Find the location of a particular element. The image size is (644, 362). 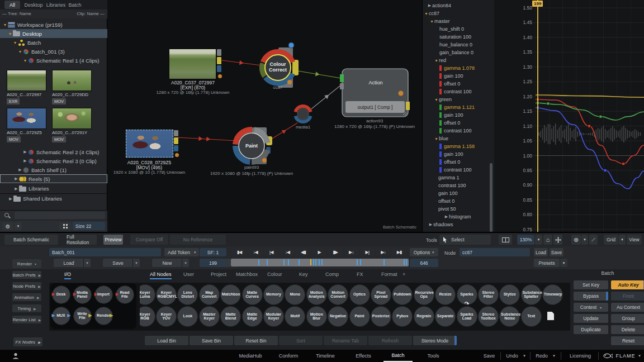

zoom-dropdown: ▾ is located at coordinates (539, 240).